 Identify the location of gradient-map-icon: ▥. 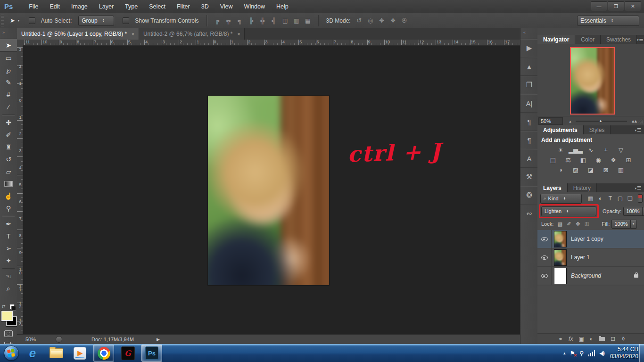
(621, 170).